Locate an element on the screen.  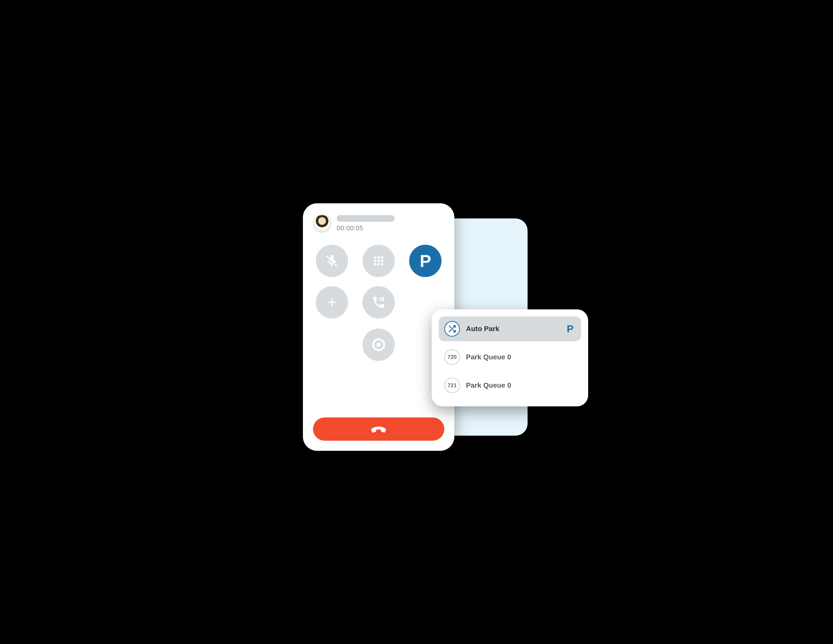
phone-hangup-icon is located at coordinates (379, 429).